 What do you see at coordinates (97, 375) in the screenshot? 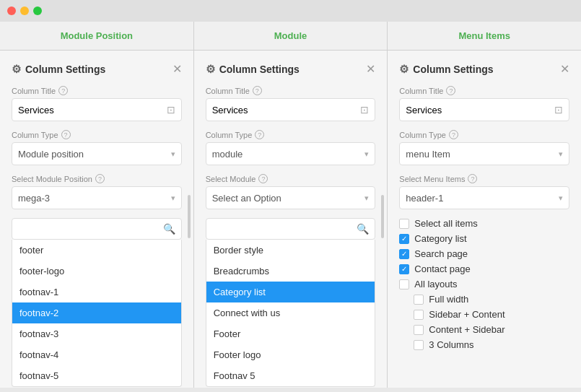
I see `list-item: footnav-5` at bounding box center [97, 375].